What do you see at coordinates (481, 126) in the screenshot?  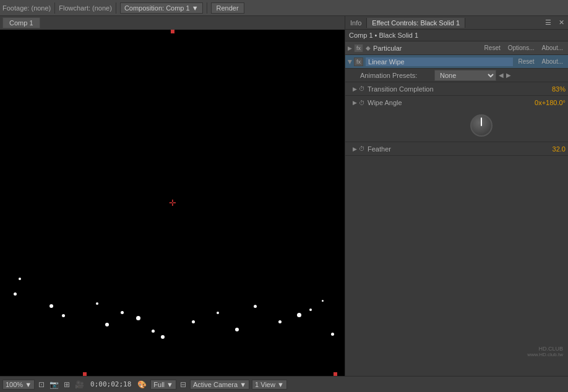 I see `wipe-angle-knob` at bounding box center [481, 126].